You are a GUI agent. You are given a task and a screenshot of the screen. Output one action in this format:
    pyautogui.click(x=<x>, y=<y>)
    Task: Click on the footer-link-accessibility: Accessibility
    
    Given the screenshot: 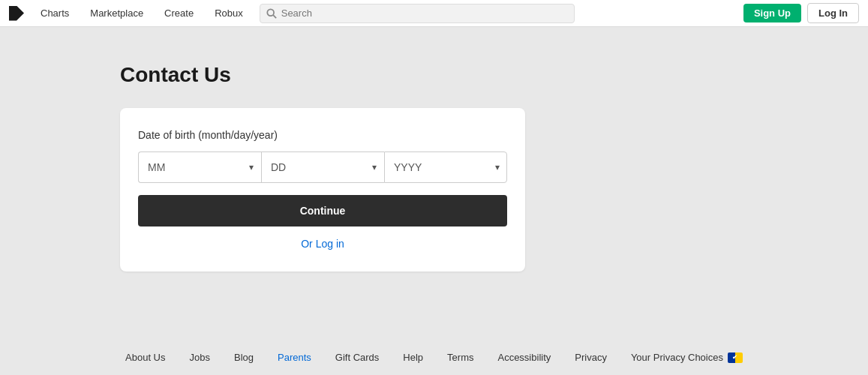 What is the action you would take?
    pyautogui.click(x=524, y=357)
    